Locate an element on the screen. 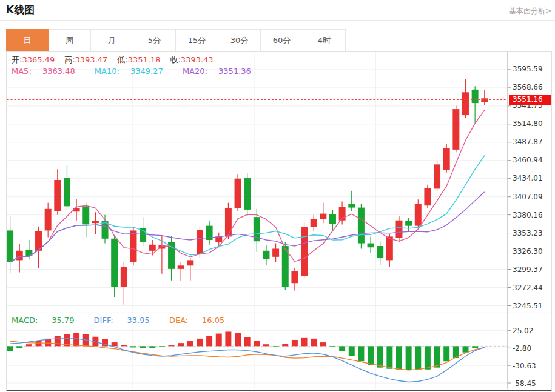 Image resolution: width=555 pixels, height=392 pixels. tab-day: 日 is located at coordinates (27, 40).